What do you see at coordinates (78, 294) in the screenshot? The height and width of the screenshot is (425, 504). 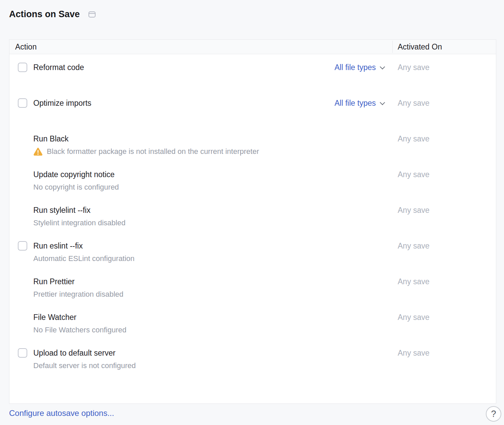 I see `action-status: Prettier integration disabled` at bounding box center [78, 294].